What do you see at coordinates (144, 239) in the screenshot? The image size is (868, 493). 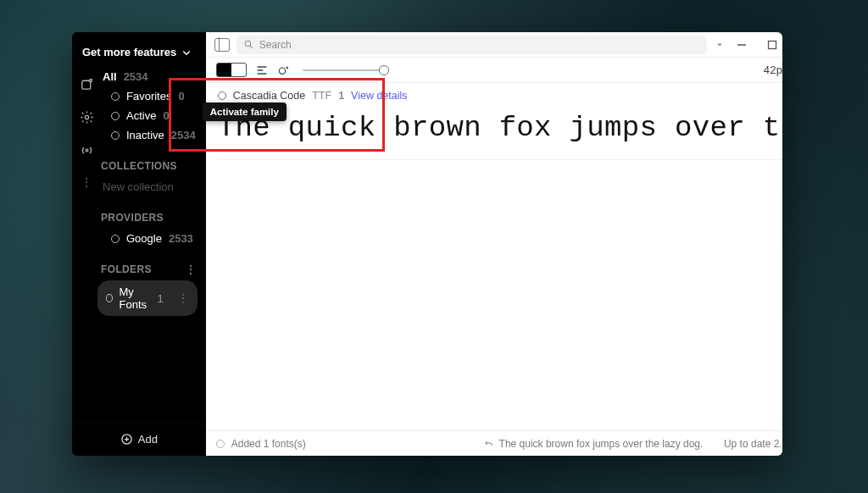 I see `google-label: Google` at bounding box center [144, 239].